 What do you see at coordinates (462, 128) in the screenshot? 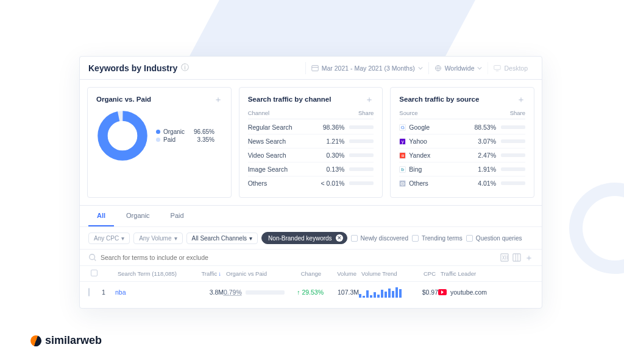
I see `source-row: GGoogle 88.53%` at bounding box center [462, 128].